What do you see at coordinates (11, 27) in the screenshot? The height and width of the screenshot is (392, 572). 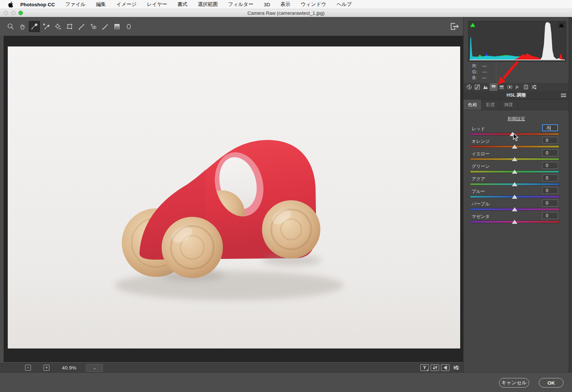 I see `zoom-tool` at bounding box center [11, 27].